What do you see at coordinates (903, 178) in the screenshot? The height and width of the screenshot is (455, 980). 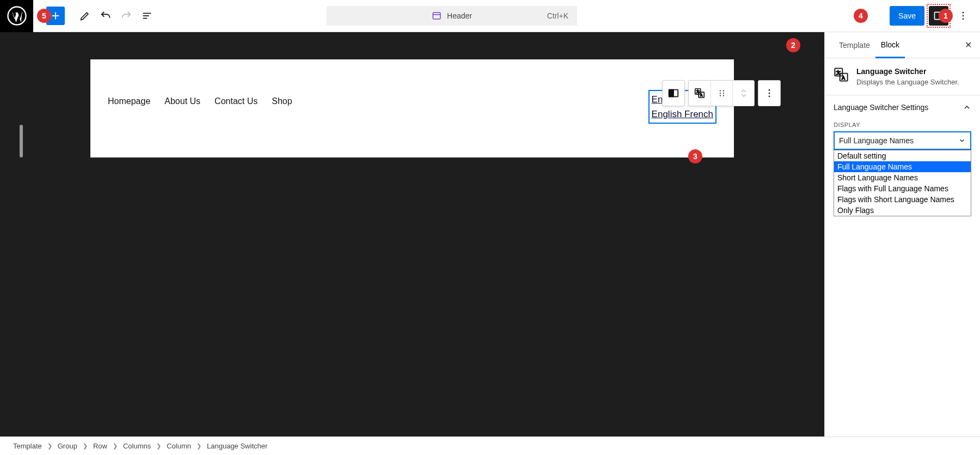 I see `dropdown-option: Short Language Names` at bounding box center [903, 178].